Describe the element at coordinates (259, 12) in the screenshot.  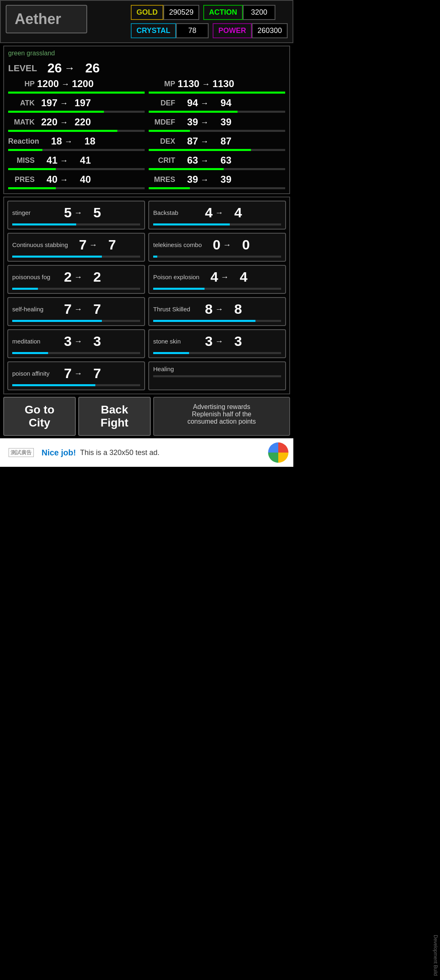
I see `action-value: 3200` at that location.